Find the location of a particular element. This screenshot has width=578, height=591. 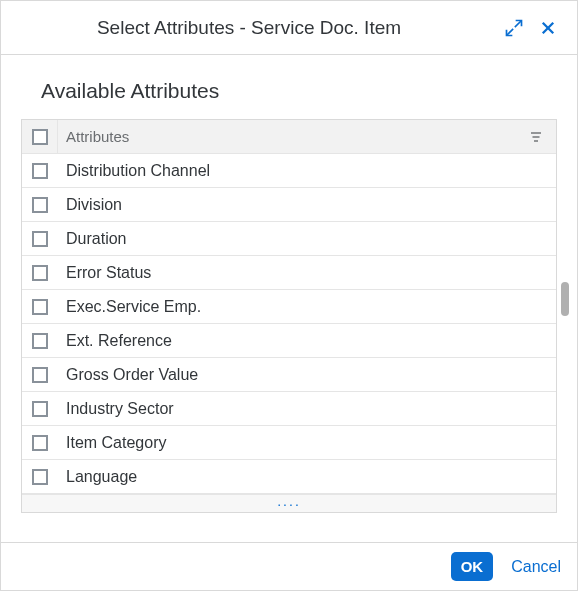

table-row: Exec.Service Emp. is located at coordinates (289, 307).